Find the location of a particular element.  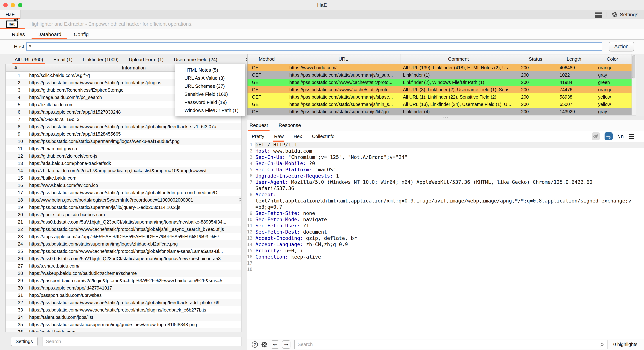

layout-panel-icon is located at coordinates (598, 15).